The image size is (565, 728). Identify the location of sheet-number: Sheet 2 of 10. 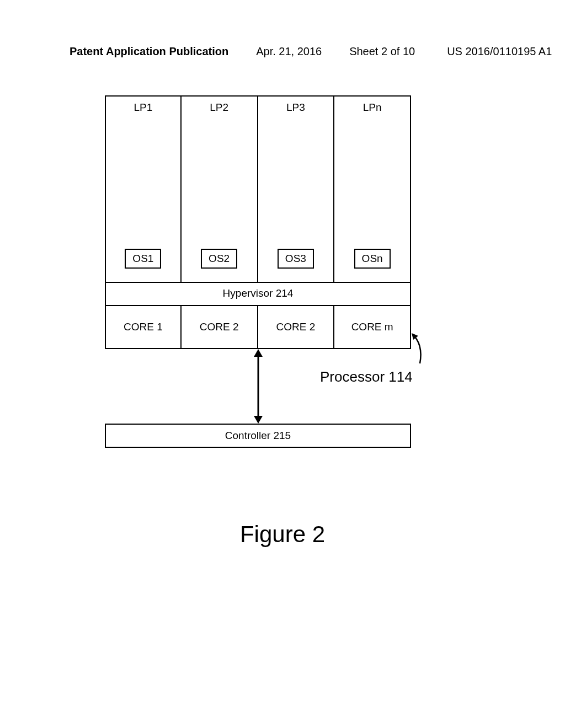
(382, 52).